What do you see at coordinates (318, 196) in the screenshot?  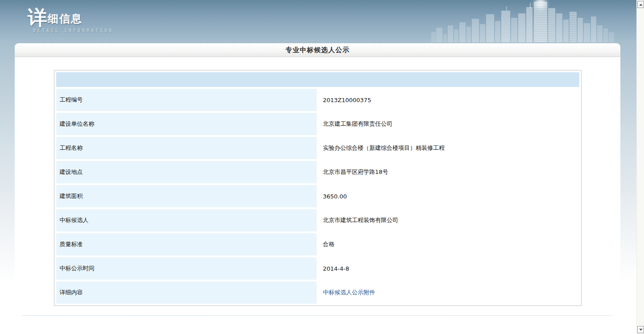 I see `table-row: 建筑面积3650.00` at bounding box center [318, 196].